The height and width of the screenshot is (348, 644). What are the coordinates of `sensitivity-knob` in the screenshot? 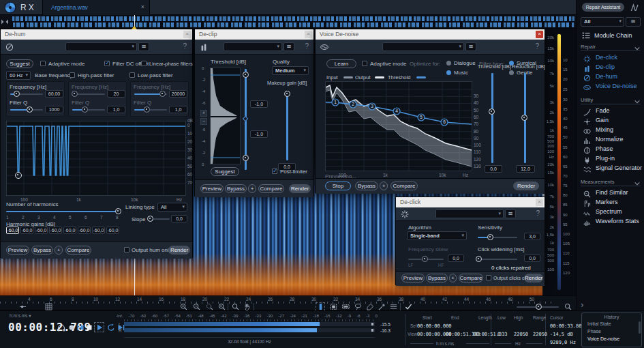 It's located at (491, 237).